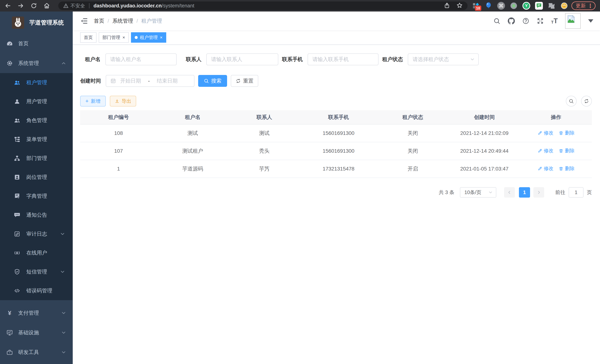 This screenshot has width=600, height=364. Describe the element at coordinates (37, 177) in the screenshot. I see `sidebar-item-post: 岗位管理` at that location.